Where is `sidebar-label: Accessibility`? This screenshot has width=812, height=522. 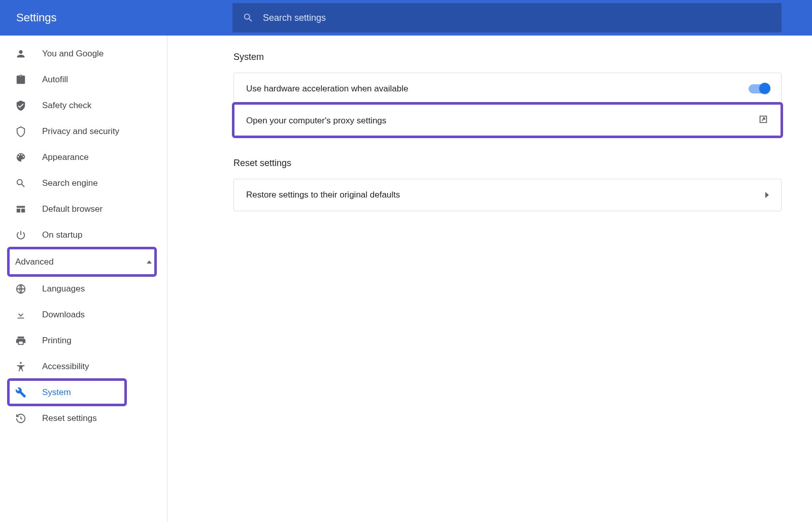 sidebar-label: Accessibility is located at coordinates (66, 367).